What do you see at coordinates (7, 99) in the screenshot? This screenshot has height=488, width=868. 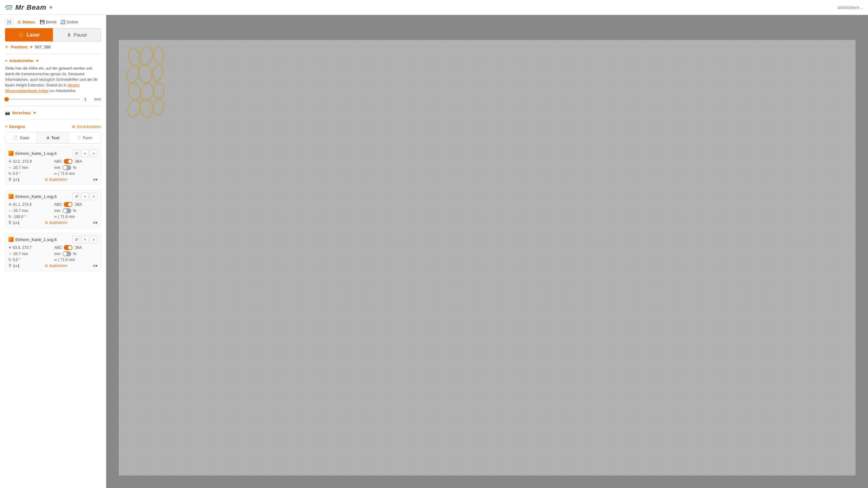 I see `slider-thumb` at bounding box center [7, 99].